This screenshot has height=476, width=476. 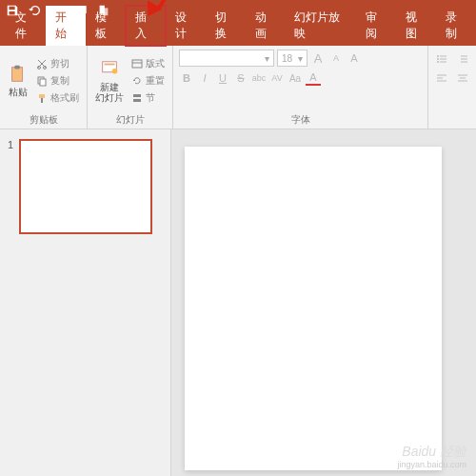 I want to click on reset-button: 重置, so click(x=149, y=81).